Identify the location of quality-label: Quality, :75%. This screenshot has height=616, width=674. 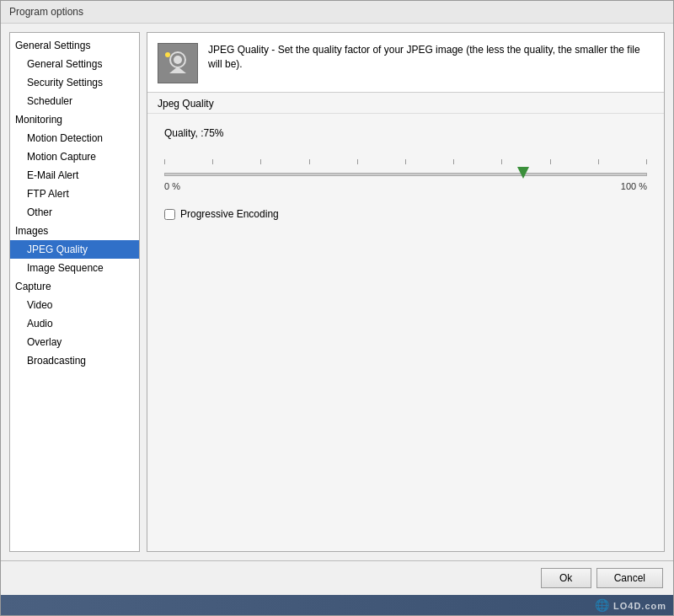
(406, 133).